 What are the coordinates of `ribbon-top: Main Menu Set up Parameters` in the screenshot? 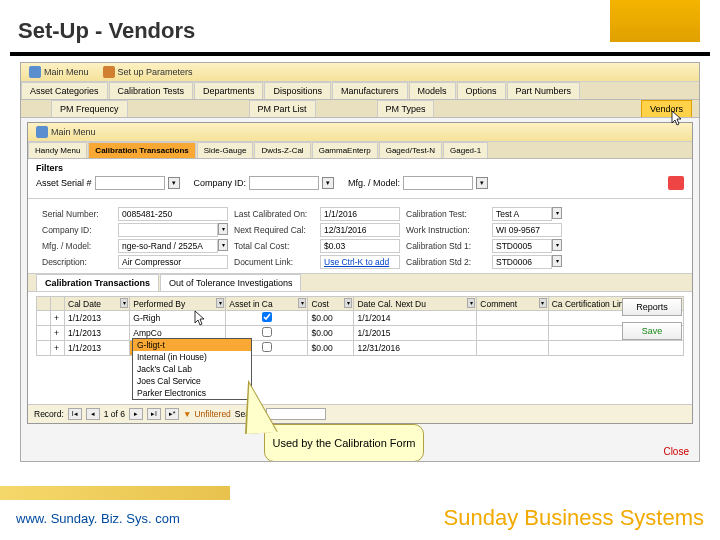 It's located at (360, 72).